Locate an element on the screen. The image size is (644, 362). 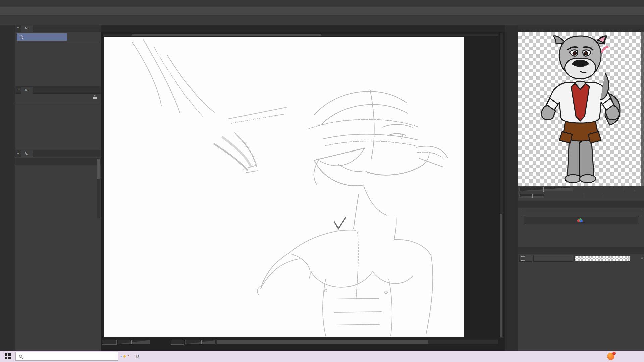
tool-strip is located at coordinates (7, 188).